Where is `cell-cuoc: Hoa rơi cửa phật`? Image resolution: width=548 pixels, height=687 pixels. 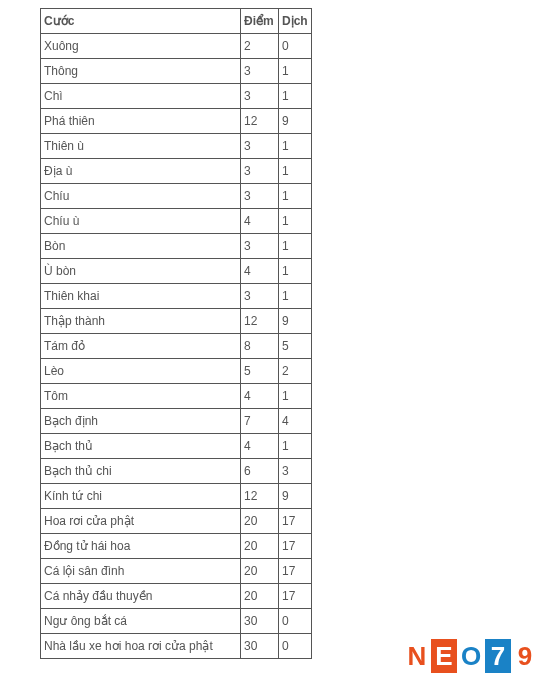
cell-cuoc: Hoa rơi cửa phật is located at coordinates (141, 522).